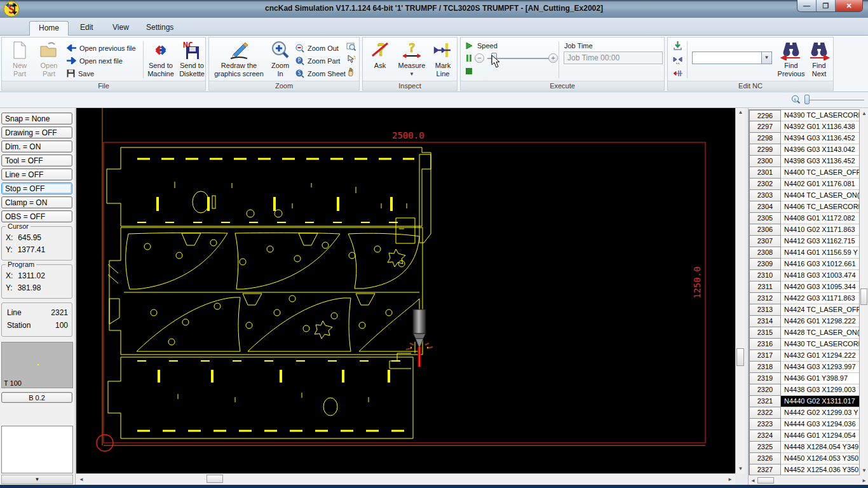 This screenshot has height=488, width=868. Describe the element at coordinates (730, 479) in the screenshot. I see `canvas-hscroll-right-icon: ►` at that location.